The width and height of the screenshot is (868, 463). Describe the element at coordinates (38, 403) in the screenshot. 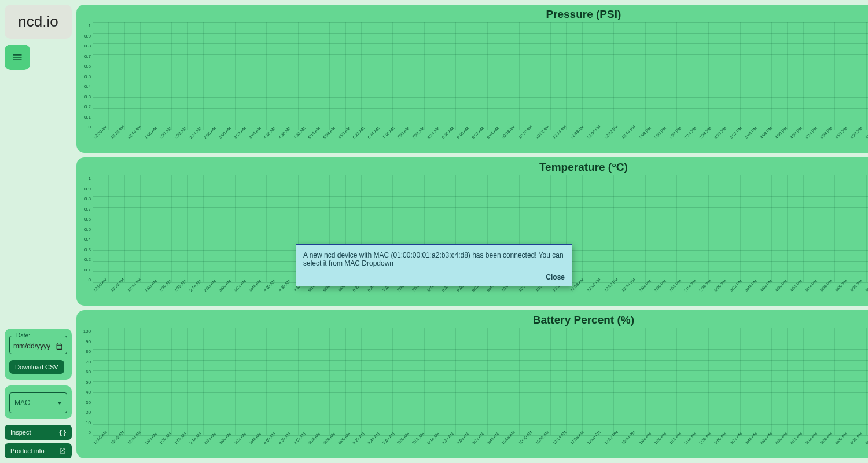

I see `mac-dropdown: MAC` at that location.